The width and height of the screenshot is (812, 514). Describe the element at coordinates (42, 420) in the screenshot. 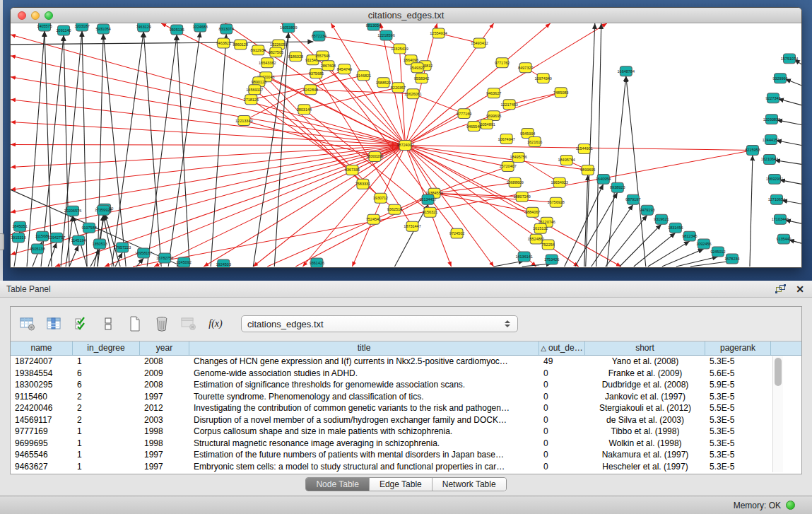

I see `table-cell: 14569117` at that location.